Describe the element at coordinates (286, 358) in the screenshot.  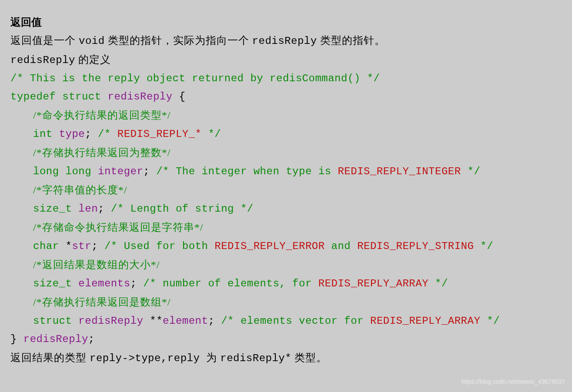
I see `outro-line: 返回结果的类型 reply->type,reply 为 redisReply* …` at that location.